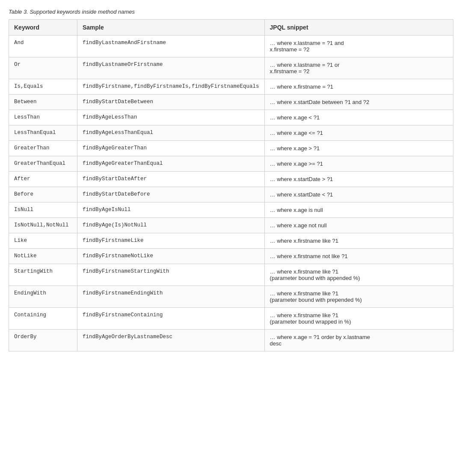 The width and height of the screenshot is (462, 476). Describe the element at coordinates (231, 87) in the screenshot. I see `table-row: Is,EqualsfindByFirstname,findByFirstname…` at that location.